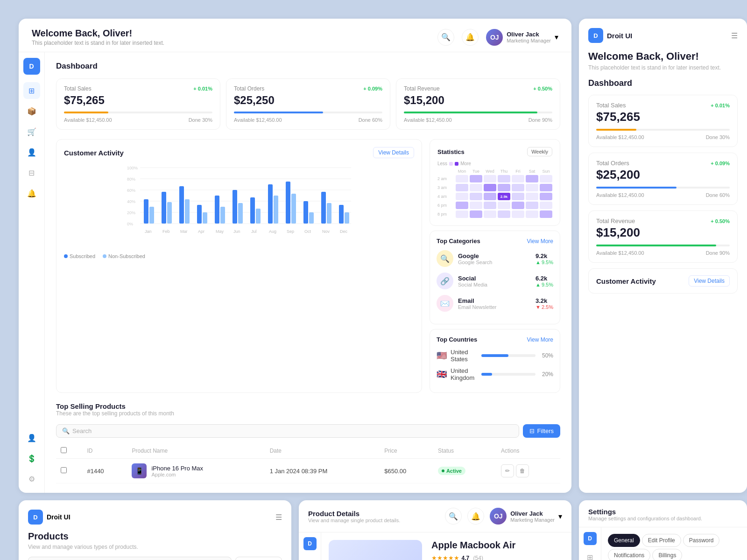 Image resolution: width=747 pixels, height=560 pixels. What do you see at coordinates (66, 431) in the screenshot?
I see `search-icon: 🔍` at bounding box center [66, 431].